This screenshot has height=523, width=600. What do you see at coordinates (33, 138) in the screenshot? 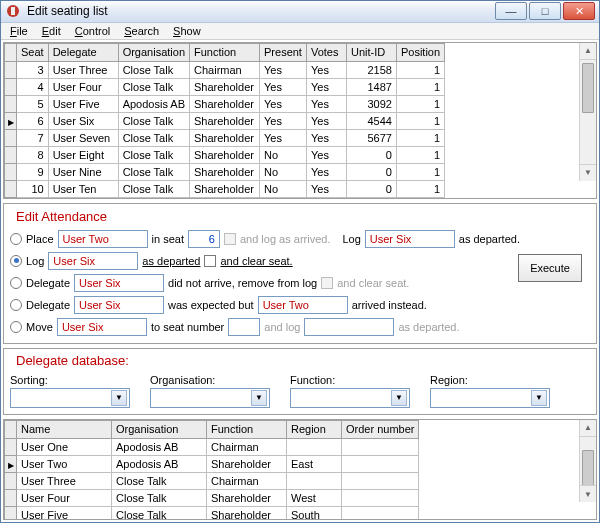
I see `cell-seat: 7` at bounding box center [33, 138].